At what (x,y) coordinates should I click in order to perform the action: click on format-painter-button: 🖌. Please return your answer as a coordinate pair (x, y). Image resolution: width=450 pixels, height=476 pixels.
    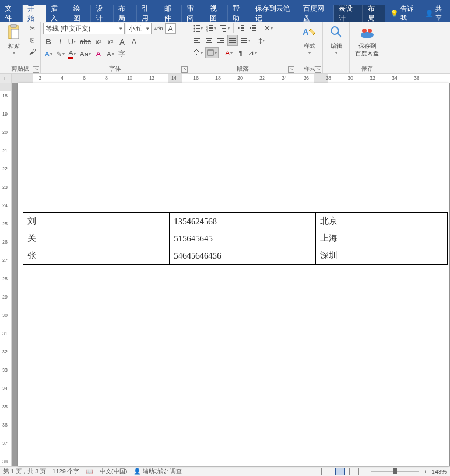
    Looking at the image, I should click on (32, 52).